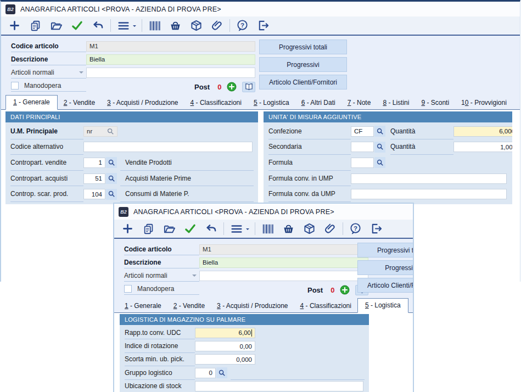 This screenshot has width=532, height=392. What do you see at coordinates (100, 132) in the screenshot?
I see `um-principale-field: nr` at bounding box center [100, 132].